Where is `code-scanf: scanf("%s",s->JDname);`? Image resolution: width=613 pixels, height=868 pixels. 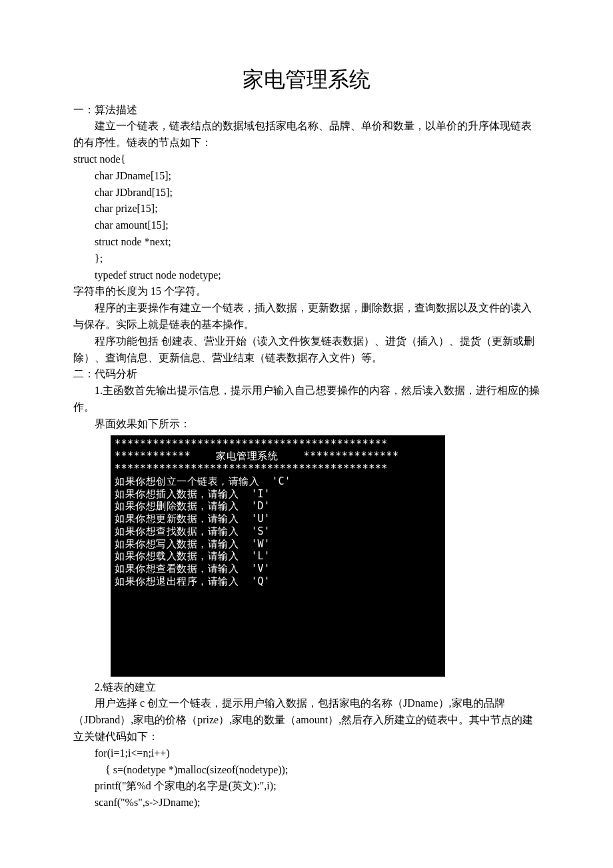 code-scanf: scanf("%s",s->JDname); is located at coordinates (306, 803).